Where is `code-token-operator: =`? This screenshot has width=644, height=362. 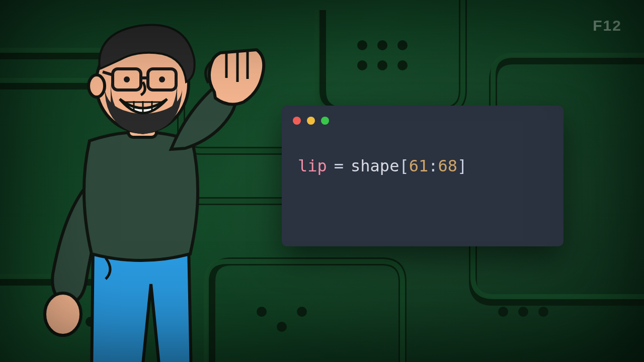 code-token-operator: = is located at coordinates (339, 166).